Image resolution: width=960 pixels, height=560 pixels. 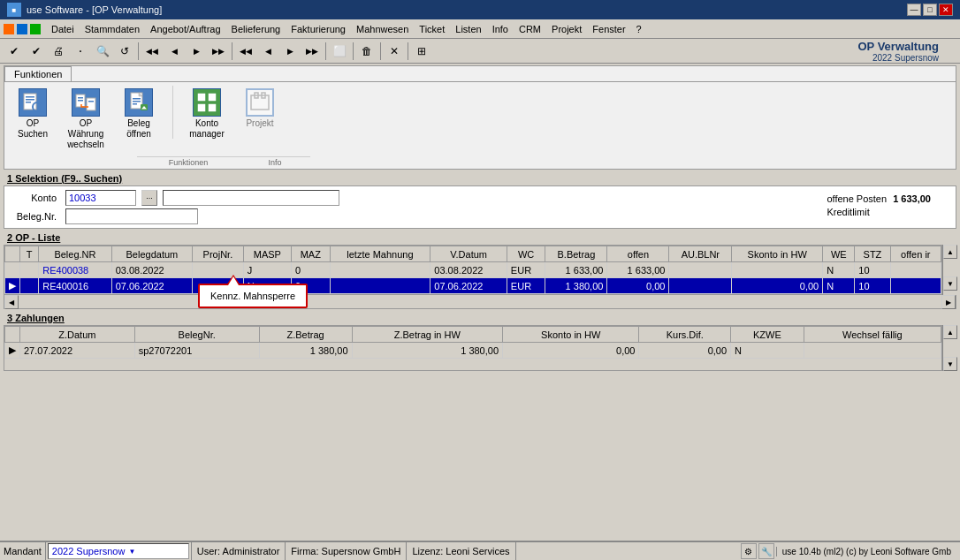 What do you see at coordinates (103, 51) in the screenshot?
I see `toolbar-search: 🔍` at bounding box center [103, 51].